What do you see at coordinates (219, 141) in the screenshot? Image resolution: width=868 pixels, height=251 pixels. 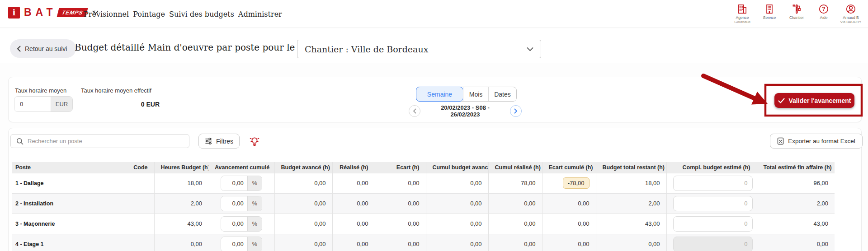 I see `filters-button: Filtres` at bounding box center [219, 141].